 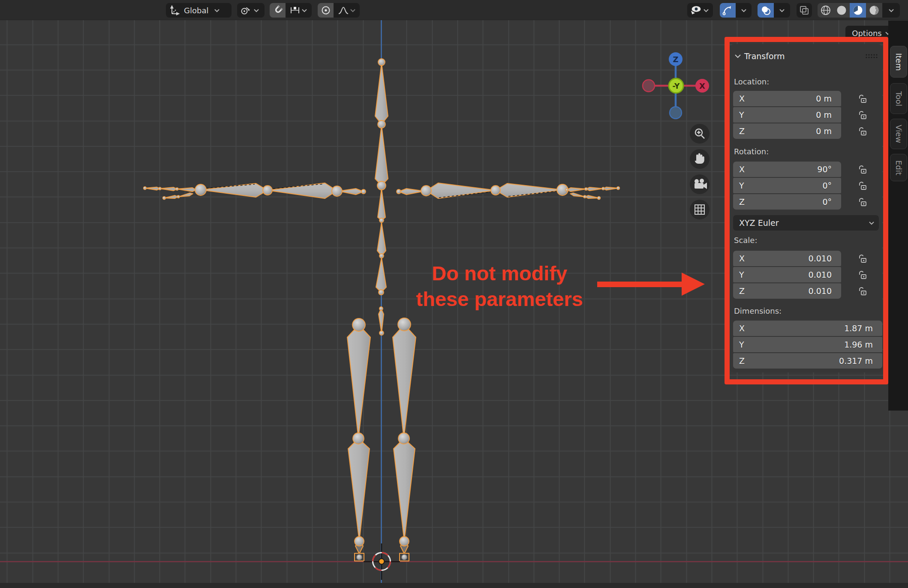 I want to click on joint-knee-right, so click(x=404, y=438).